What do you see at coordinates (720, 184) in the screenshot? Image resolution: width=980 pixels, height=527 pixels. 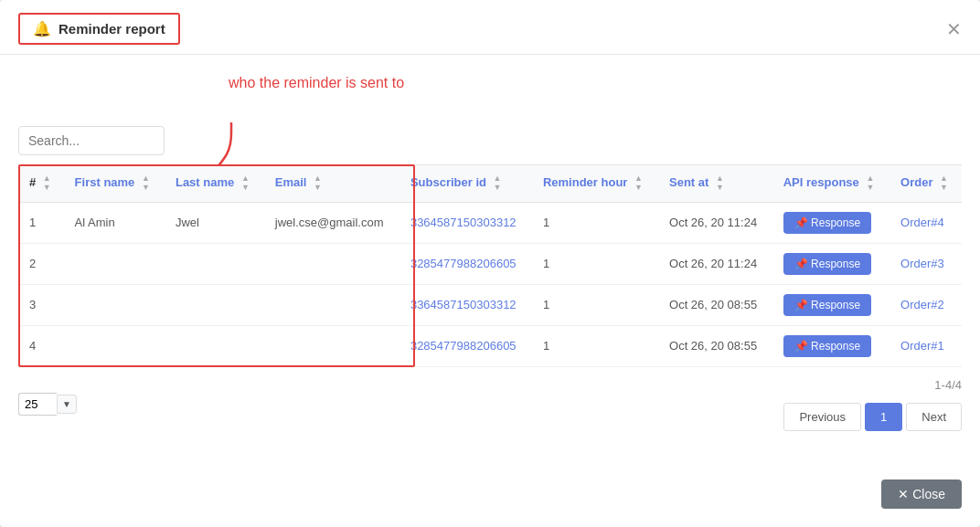 I see `sort-icons-sent-at: ▲▼` at bounding box center [720, 184].